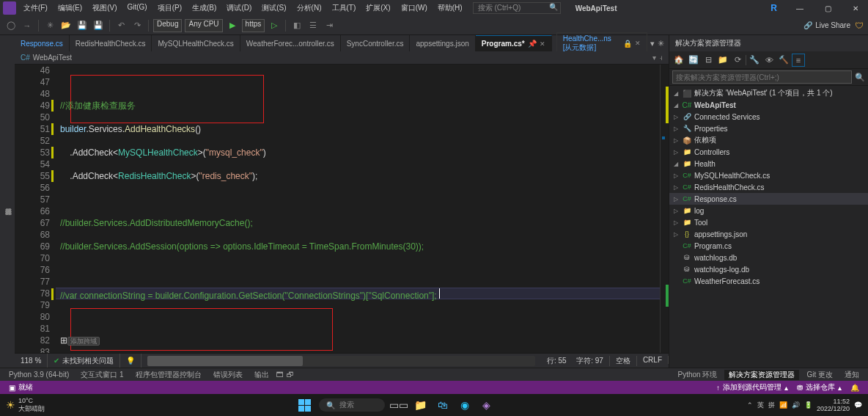 The width and height of the screenshot is (868, 416). I want to click on ime-lang: 英, so click(761, 405).